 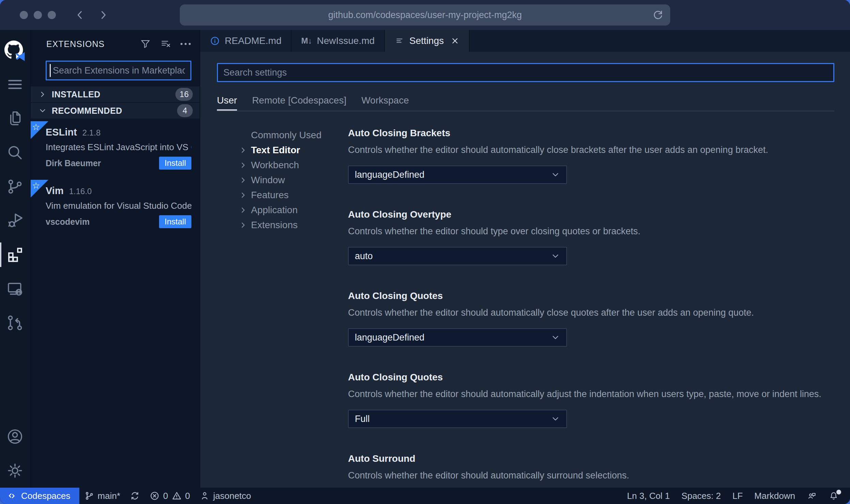 What do you see at coordinates (38, 15) in the screenshot?
I see `minimize-window-button` at bounding box center [38, 15].